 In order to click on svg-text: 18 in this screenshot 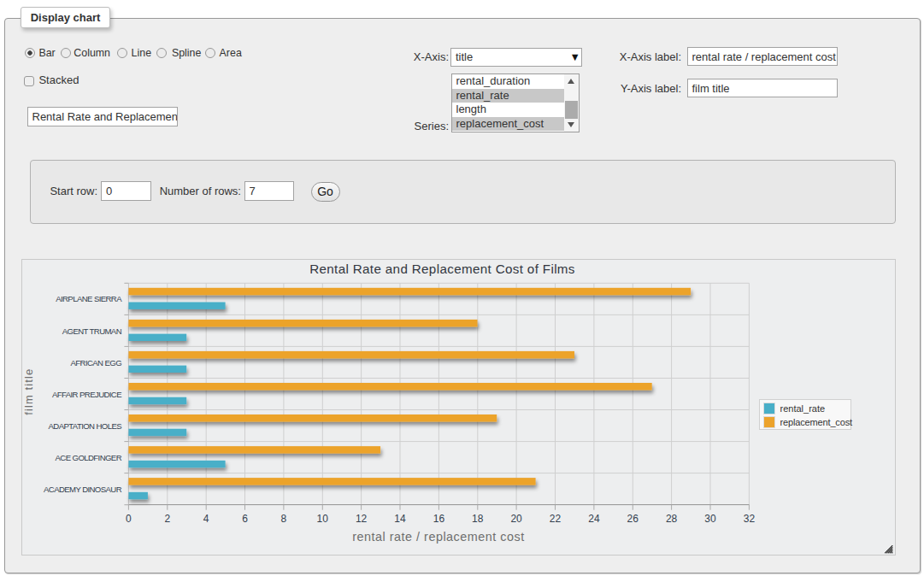, I will do `click(478, 519)`.